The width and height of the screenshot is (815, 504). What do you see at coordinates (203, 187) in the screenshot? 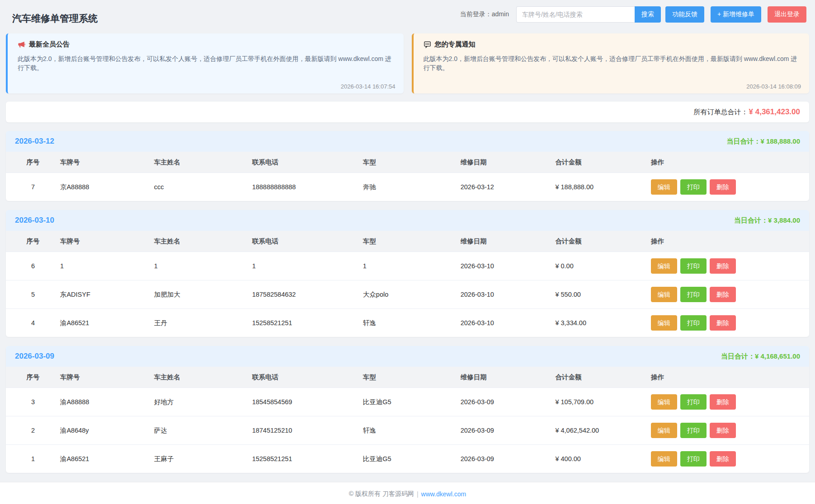
I see `order-cell: ccc` at bounding box center [203, 187].